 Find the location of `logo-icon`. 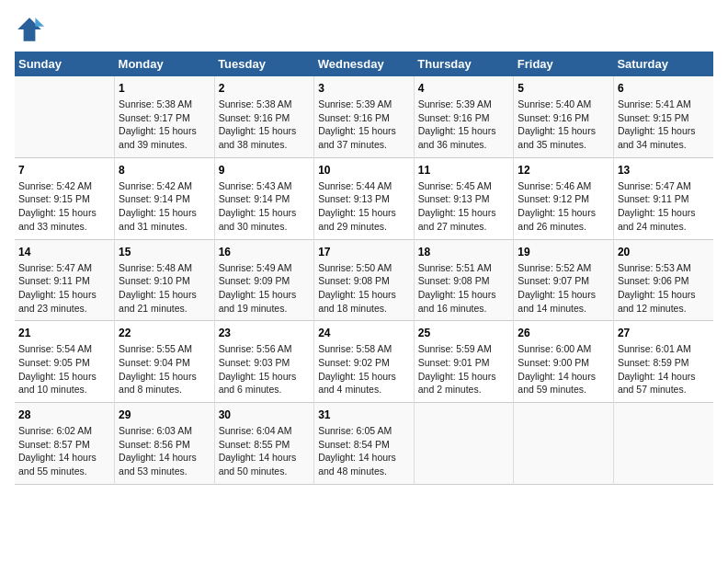

logo-icon is located at coordinates (29, 29).